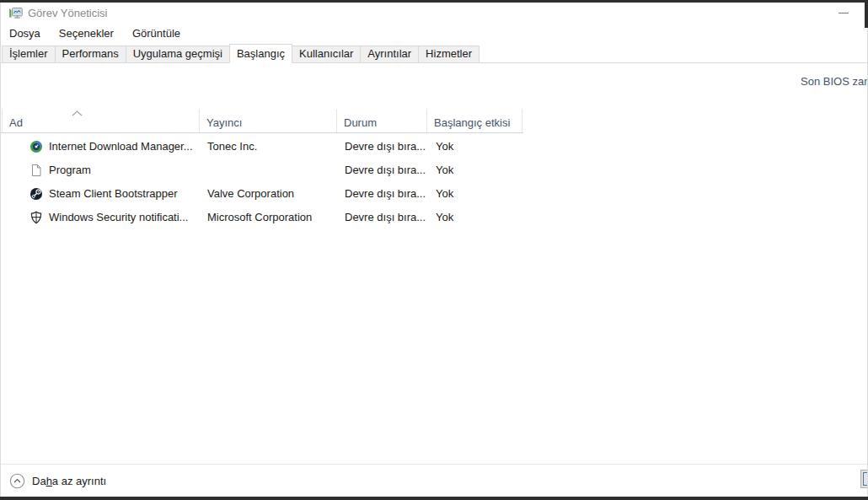 Image resolution: width=868 pixels, height=500 pixels. I want to click on fewer-details-label: Daha az ayrıntı, so click(69, 481).